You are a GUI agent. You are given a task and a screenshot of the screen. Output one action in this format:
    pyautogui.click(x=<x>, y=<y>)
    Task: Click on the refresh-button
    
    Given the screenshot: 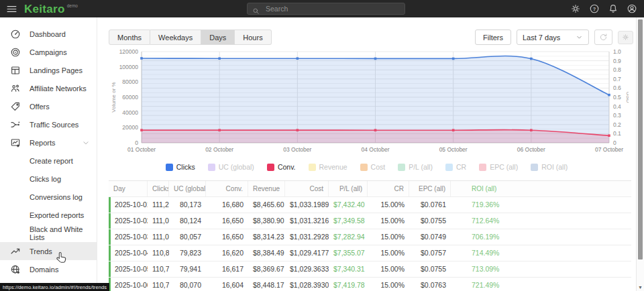 What is the action you would take?
    pyautogui.click(x=604, y=38)
    